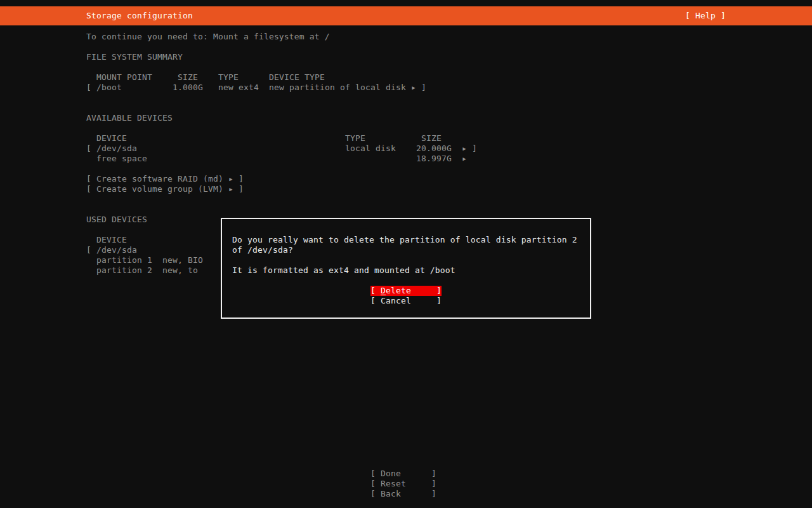 Image resolution: width=812 pixels, height=508 pixels. Describe the element at coordinates (434, 149) in the screenshot. I see `size-value: 20.000G` at that location.